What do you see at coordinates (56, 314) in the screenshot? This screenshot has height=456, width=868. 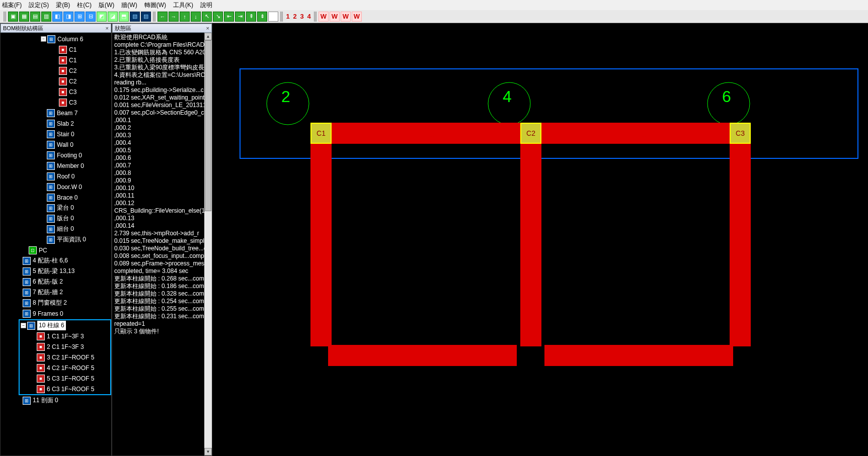 I see `tree-n9: ⊞9 Frames 0` at bounding box center [56, 314].